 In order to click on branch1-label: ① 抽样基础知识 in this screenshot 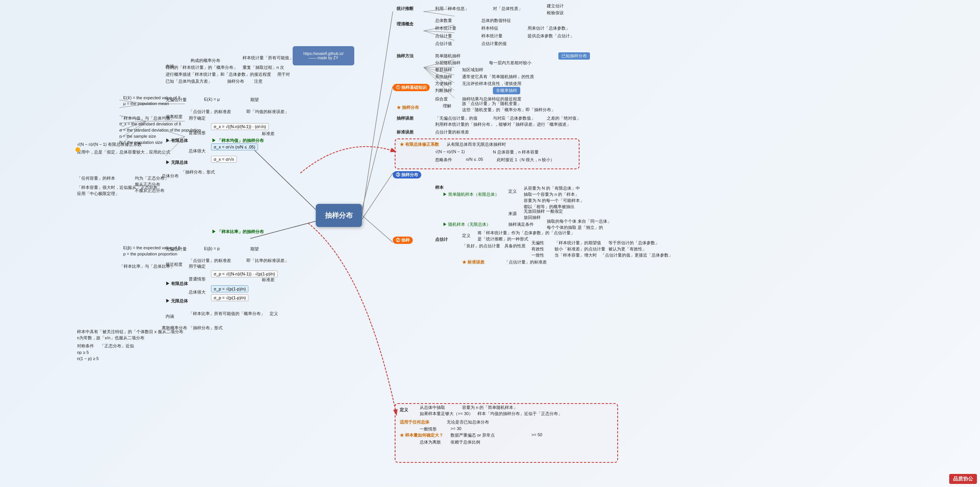, I will do `click(411, 88)`.